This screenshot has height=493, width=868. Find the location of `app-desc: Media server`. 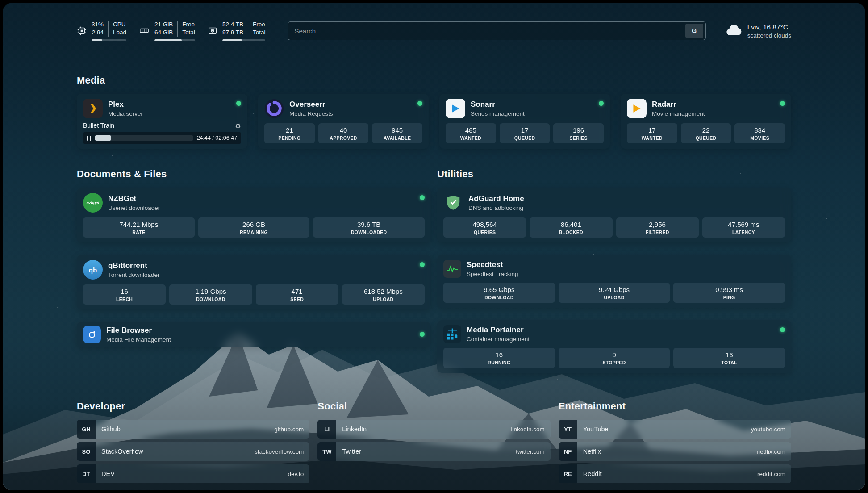

app-desc: Media server is located at coordinates (125, 113).